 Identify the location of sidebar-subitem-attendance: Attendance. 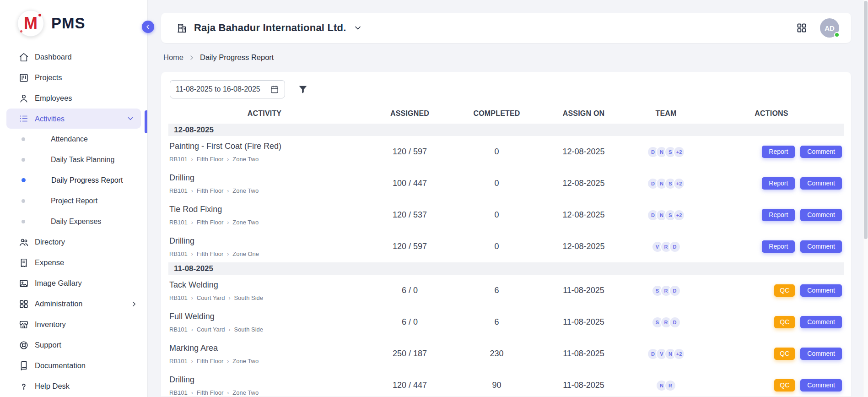
(74, 139).